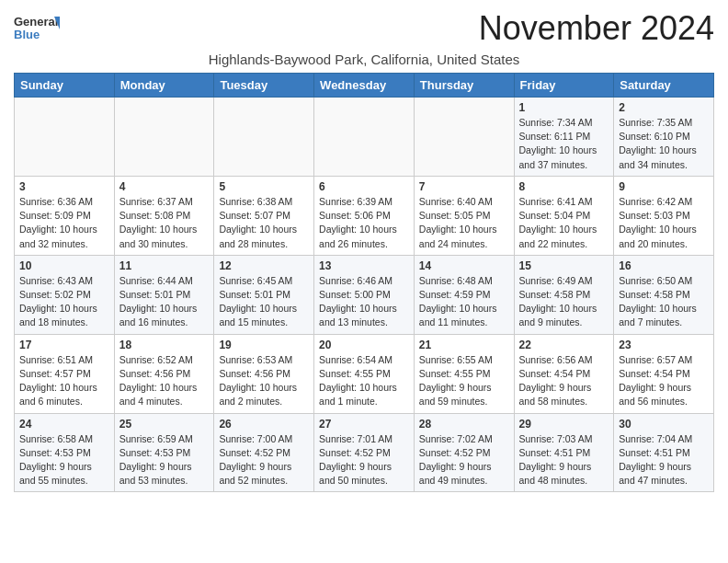 This screenshot has height=563, width=728. I want to click on day-cell: 6Sunrise: 6:39 AMSunset: 5:06 PMDaylight…, so click(364, 215).